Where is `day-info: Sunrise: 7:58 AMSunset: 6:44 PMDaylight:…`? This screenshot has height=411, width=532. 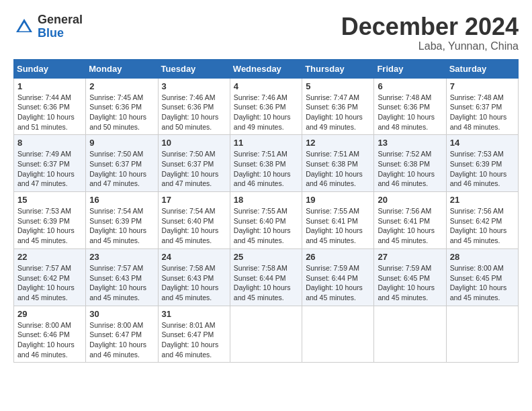 day-info: Sunrise: 7:58 AMSunset: 6:44 PMDaylight:… is located at coordinates (266, 283).